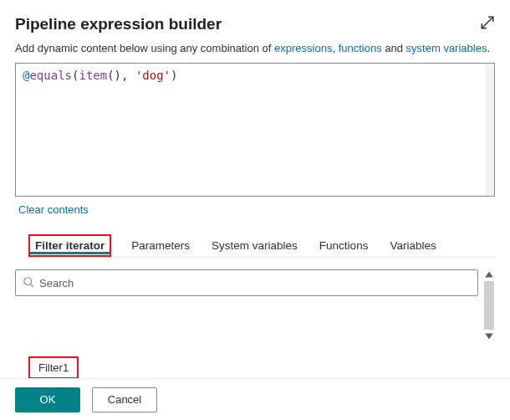 This screenshot has width=510, height=420. I want to click on tab-functions: Functions, so click(344, 246).